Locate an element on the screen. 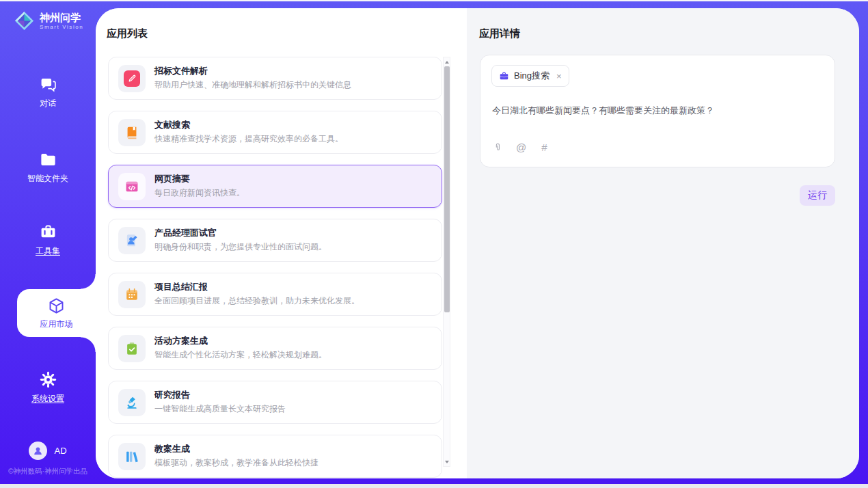  toolbox-icon is located at coordinates (48, 232).